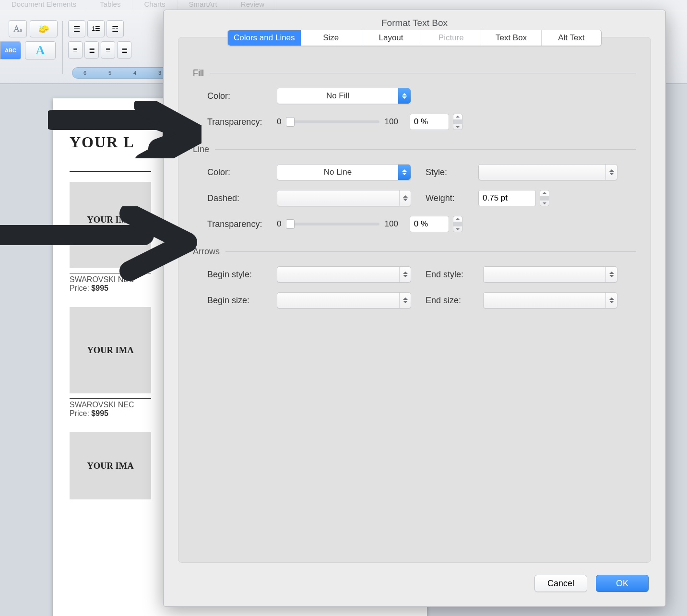 This screenshot has width=687, height=616. I want to click on tab-layout: Layout, so click(391, 38).